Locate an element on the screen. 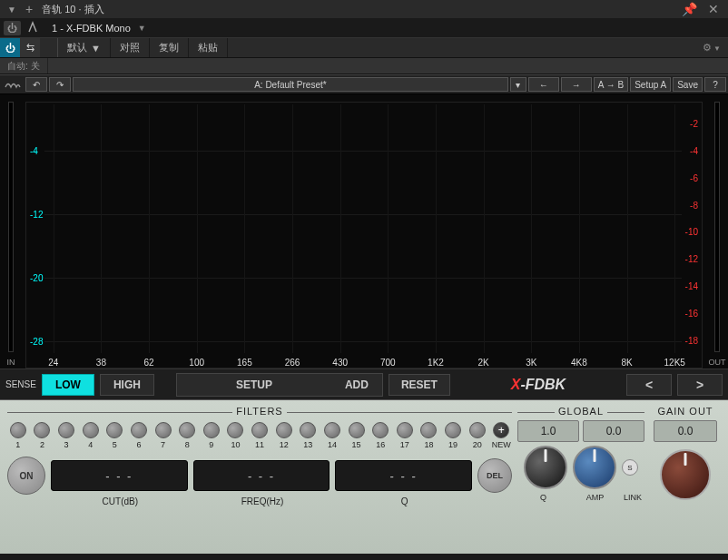  help-button: ? is located at coordinates (715, 84).